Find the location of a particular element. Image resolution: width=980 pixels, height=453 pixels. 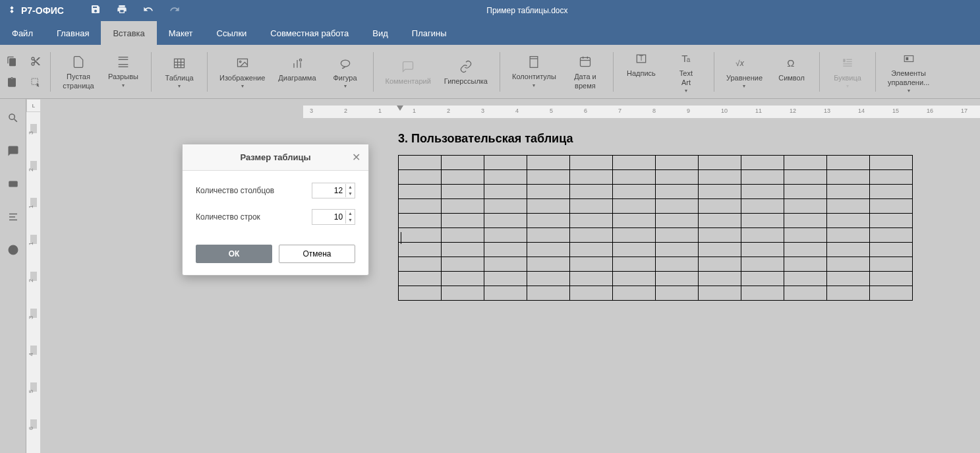

rows-down-icon: ▼ is located at coordinates (351, 220).